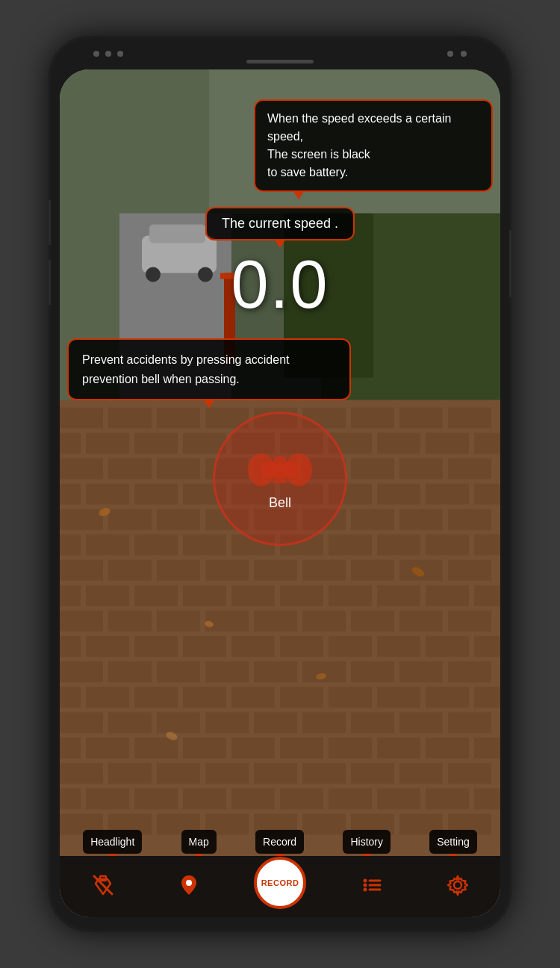  Describe the element at coordinates (280, 479) in the screenshot. I see `bell-container: Bell` at that location.